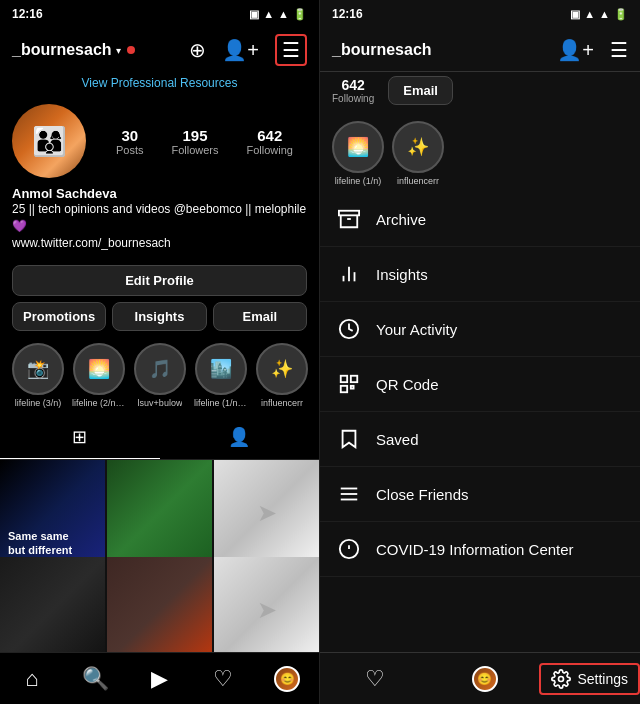 This screenshot has width=640, height=704. What do you see at coordinates (561, 679) in the screenshot?
I see `settings-icon` at bounding box center [561, 679].